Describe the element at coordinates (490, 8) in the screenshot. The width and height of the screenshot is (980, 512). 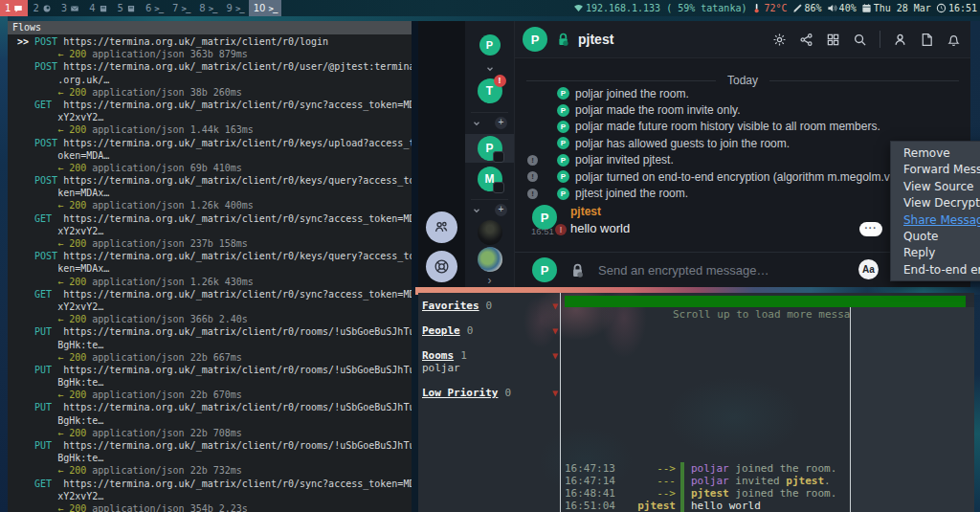
I see `status-bar: 123456>_7>_8>_9>_10>_ 192.168.1.133 ( 59…` at that location.